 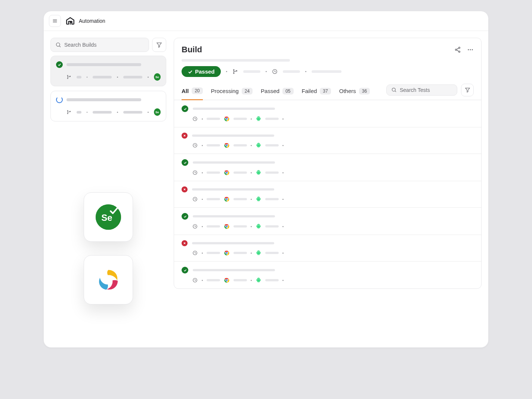 I want to click on tab-all: All 20, so click(x=192, y=92).